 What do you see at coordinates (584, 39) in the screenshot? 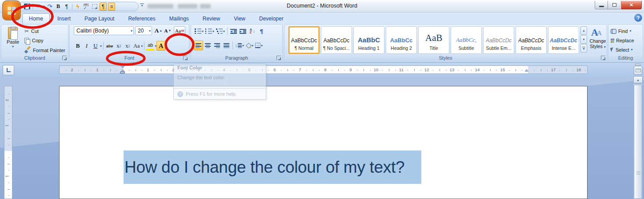
I see `styles-scroll-down-button: ▼` at bounding box center [584, 39].